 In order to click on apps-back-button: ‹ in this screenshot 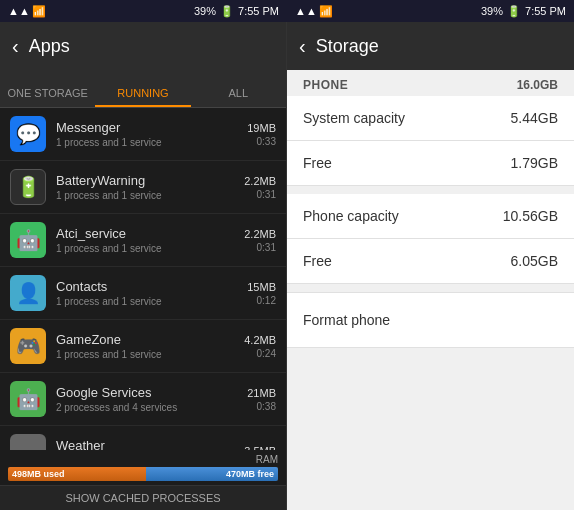, I will do `click(16, 46)`.